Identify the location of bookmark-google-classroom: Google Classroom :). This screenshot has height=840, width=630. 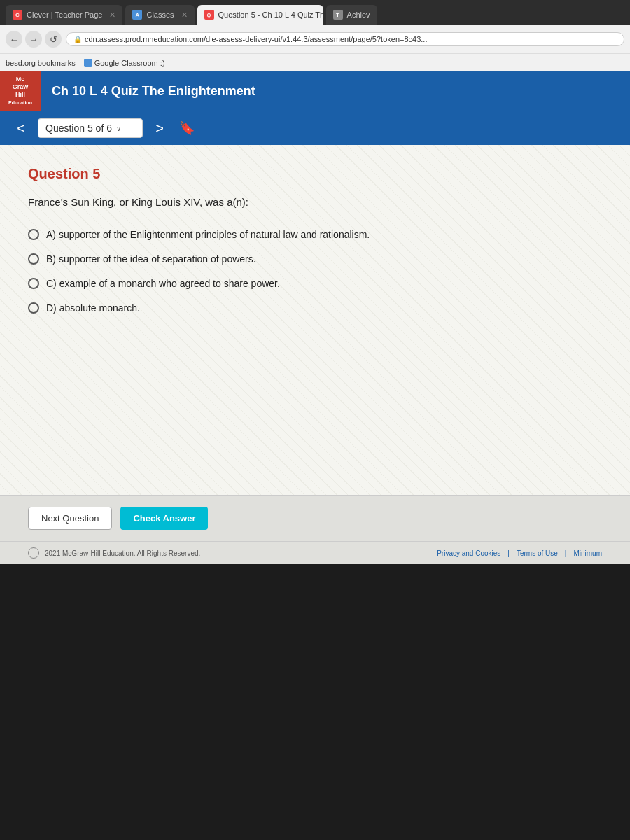
(125, 63).